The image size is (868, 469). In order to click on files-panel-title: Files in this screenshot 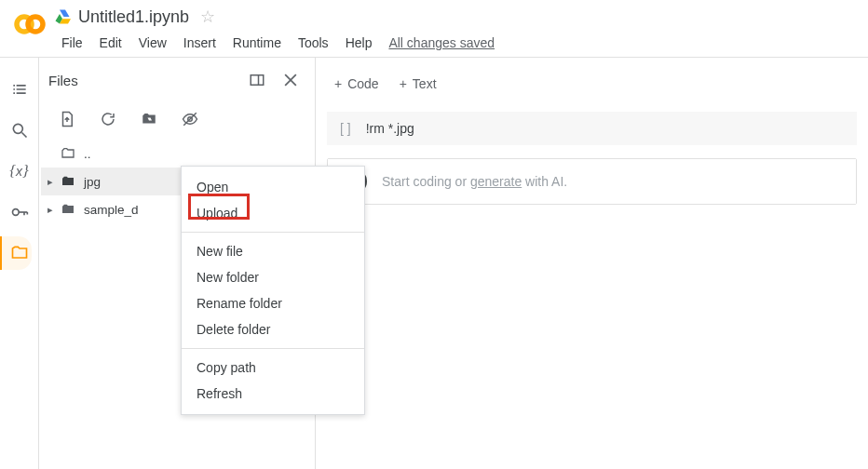, I will do `click(144, 80)`.